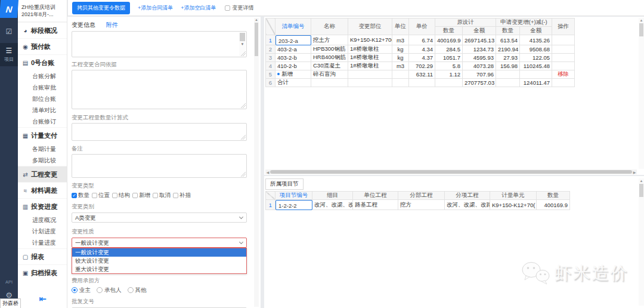 This screenshot has width=644, height=308. Describe the element at coordinates (42, 11) in the screenshot. I see `project-title: ZH给重庆培训 2021年8月-...` at that location.